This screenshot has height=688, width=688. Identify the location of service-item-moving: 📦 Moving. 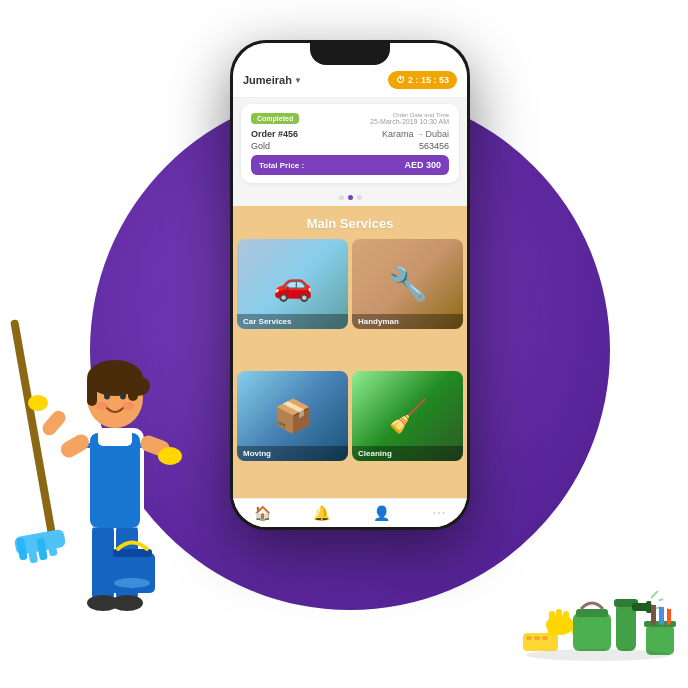
(292, 416).